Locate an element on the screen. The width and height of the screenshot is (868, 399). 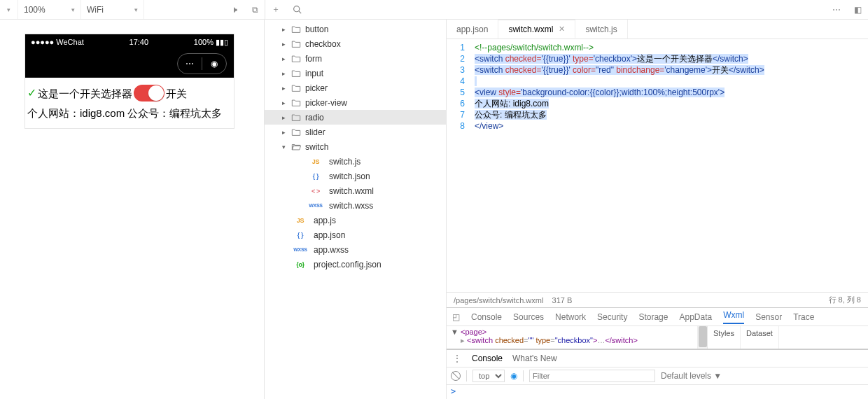
devtools-tab-security: Security is located at coordinates (612, 317).